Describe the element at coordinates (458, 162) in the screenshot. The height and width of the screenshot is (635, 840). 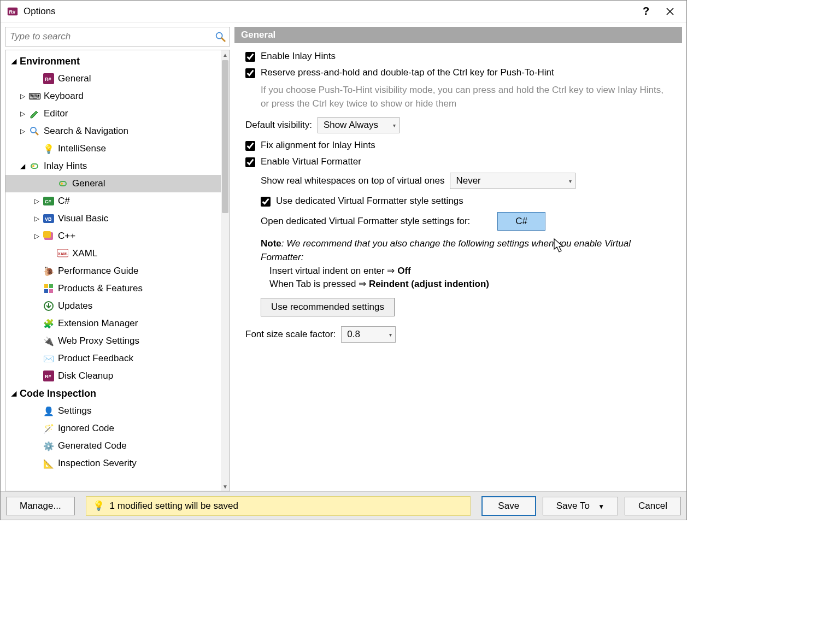
I see `enable-vf-checkbox: Enable Virtual Formatter` at that location.